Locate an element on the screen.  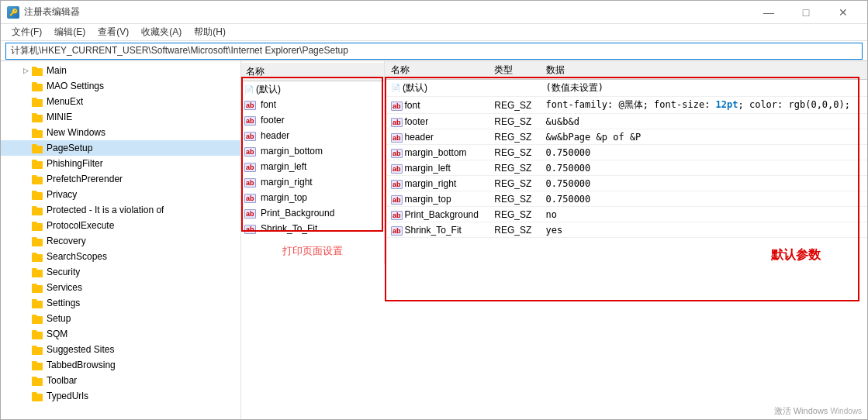
address-bar is located at coordinates (434, 51).